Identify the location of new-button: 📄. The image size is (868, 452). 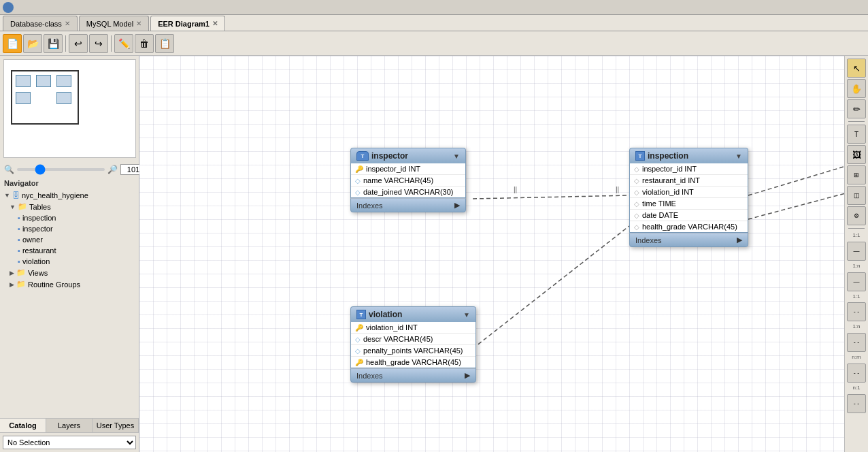
(12, 44).